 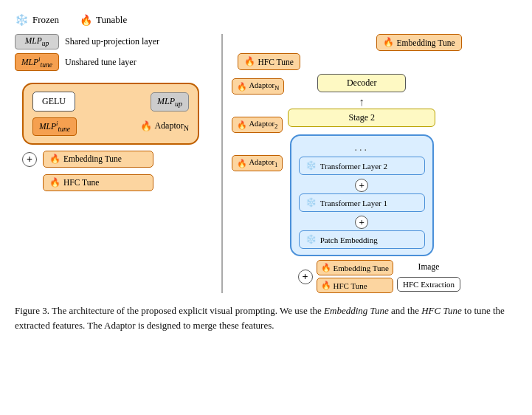 I want to click on frozen-legend: ❄️ Frozen, so click(x=37, y=20).